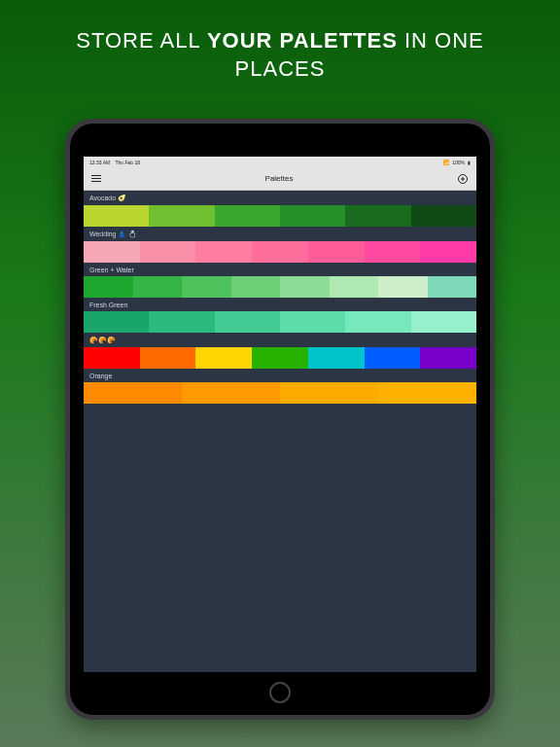 This screenshot has width=560, height=747. I want to click on headline-pre: STORE ALL, so click(142, 41).